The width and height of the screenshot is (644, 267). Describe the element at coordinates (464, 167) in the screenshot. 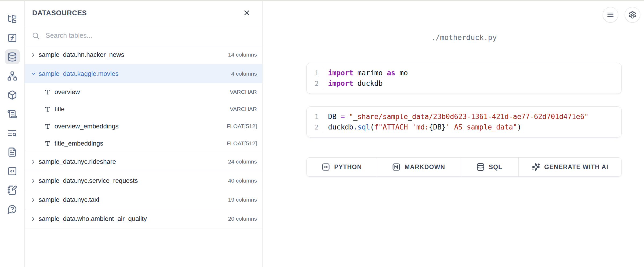

I see `add-cell-button-bar: PYTHON MARKDOWN SQL GENERATE WITH AI` at that location.